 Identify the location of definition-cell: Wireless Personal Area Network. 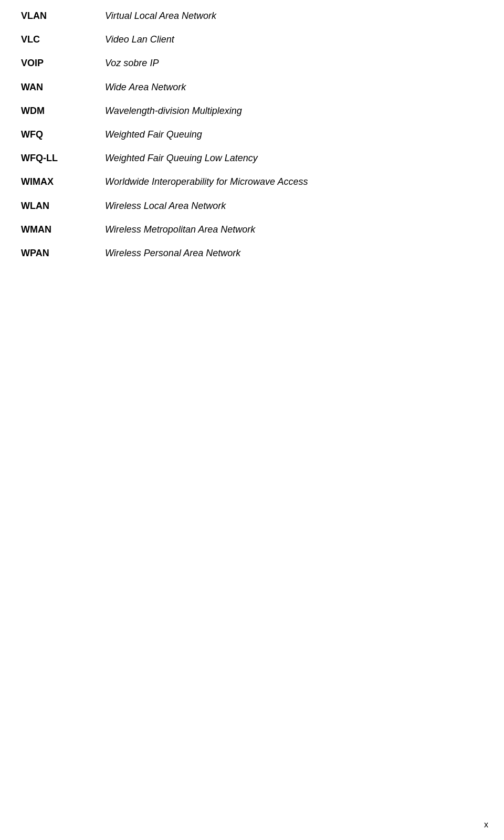
(294, 253).